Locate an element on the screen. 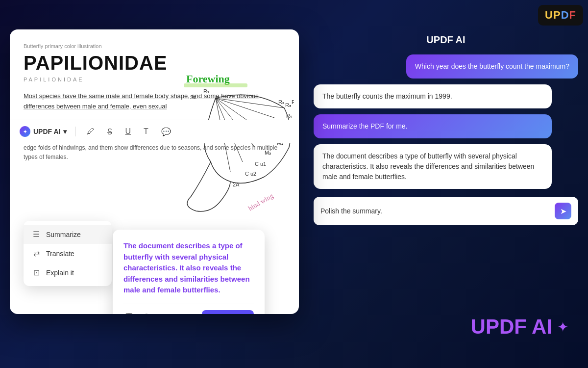 The image size is (588, 368). pdf-toolbar: ✦ UPDF AI ▾ 🖊 S̶ U T 💬 is located at coordinates (154, 131).